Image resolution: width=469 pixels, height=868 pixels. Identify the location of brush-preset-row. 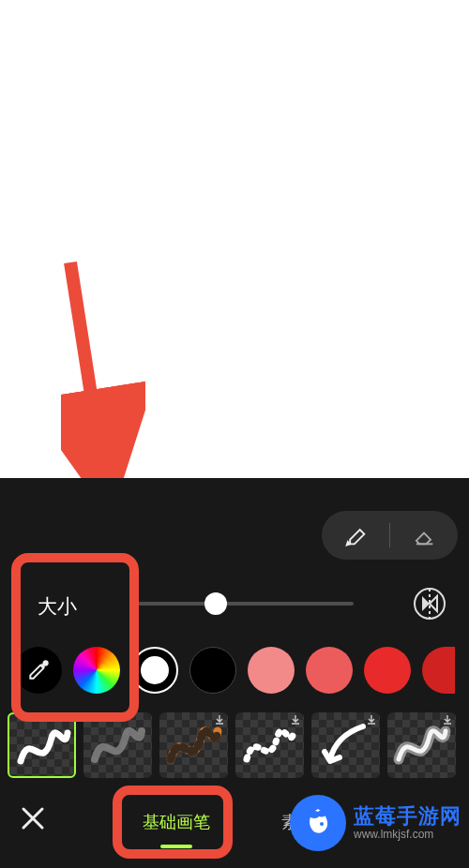
(238, 745).